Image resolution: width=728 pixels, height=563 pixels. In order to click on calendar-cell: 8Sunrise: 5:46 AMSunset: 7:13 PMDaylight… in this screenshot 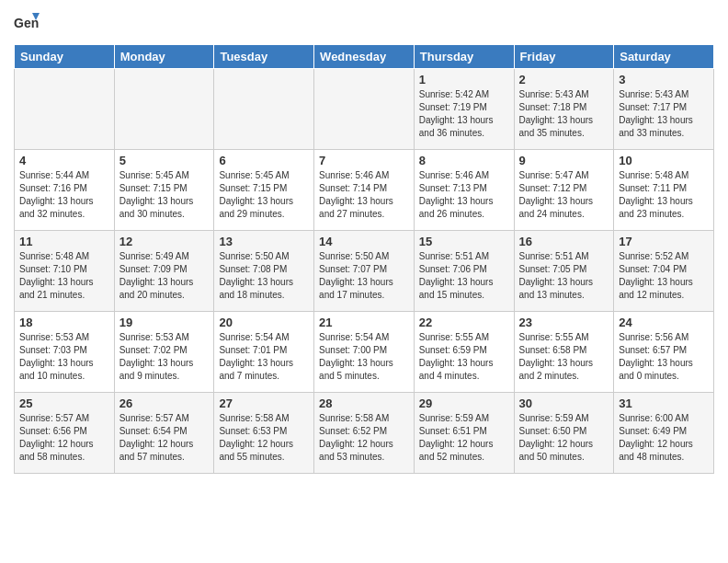, I will do `click(463, 190)`.